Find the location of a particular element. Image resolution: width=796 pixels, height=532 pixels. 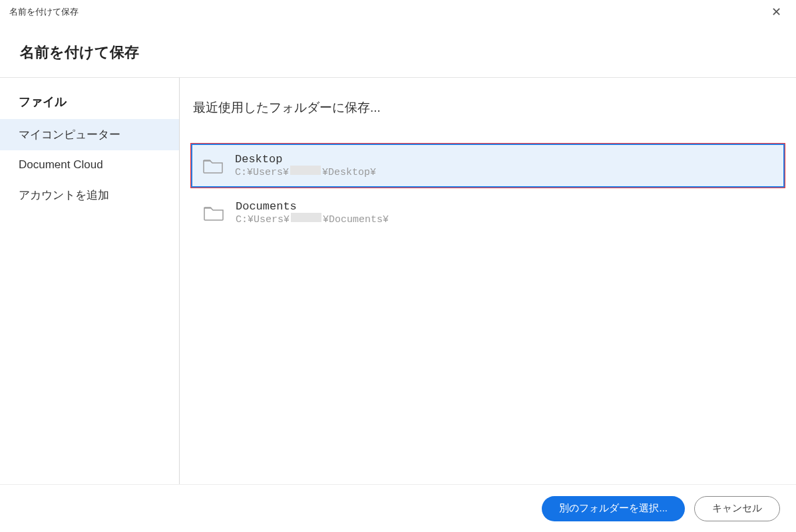

folder-path: C:¥Users¥ ¥Documents¥ is located at coordinates (312, 219).